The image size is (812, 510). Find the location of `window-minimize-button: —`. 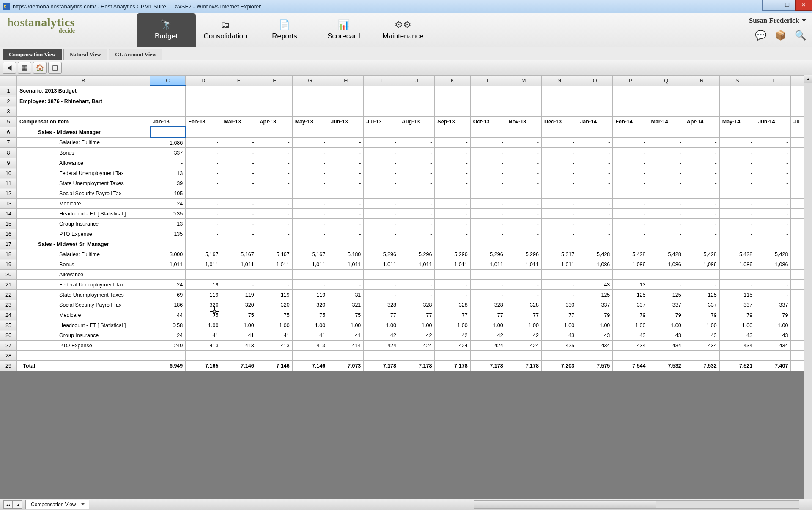

window-minimize-button: — is located at coordinates (771, 5).